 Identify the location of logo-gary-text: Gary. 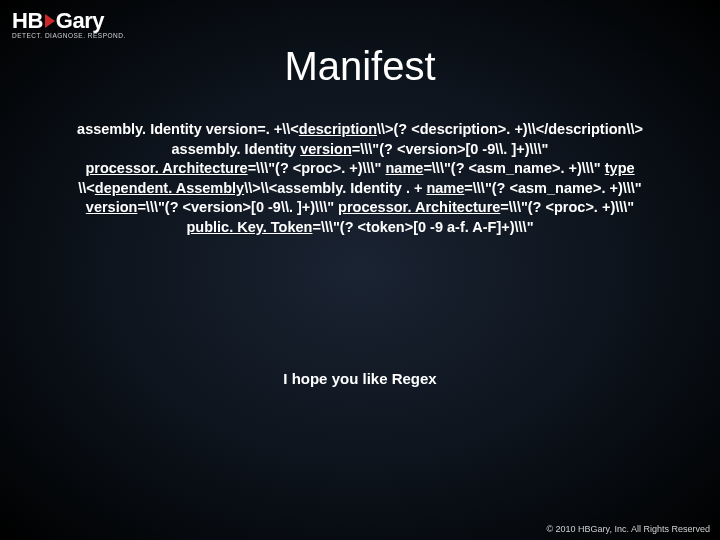
(80, 21).